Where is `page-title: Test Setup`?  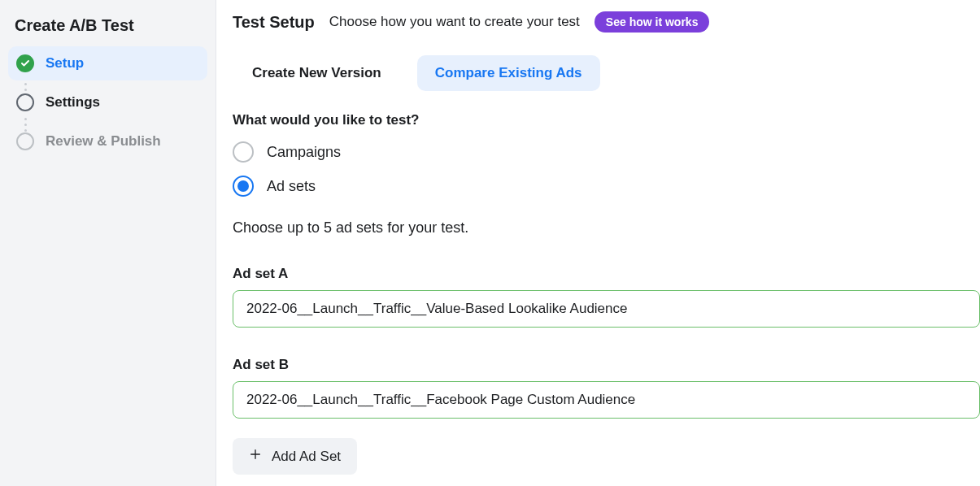 page-title: Test Setup is located at coordinates (273, 23).